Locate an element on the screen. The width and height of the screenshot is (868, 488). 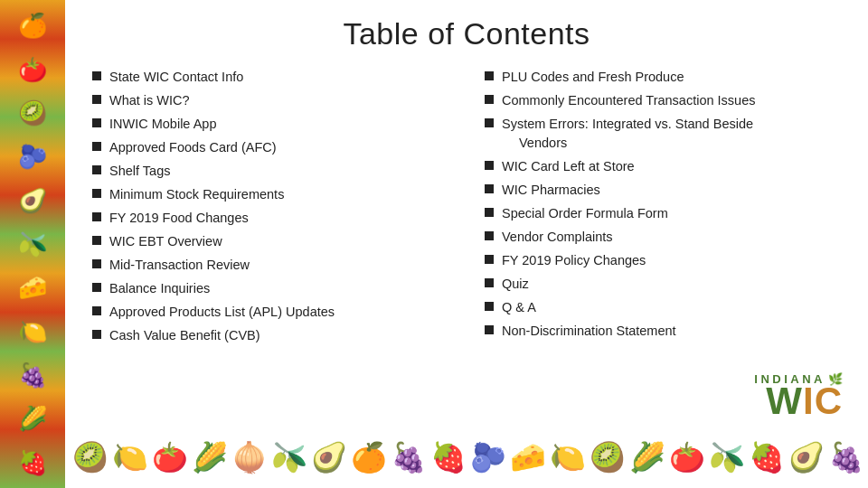
list-item: Approved Foods Card (AFC) is located at coordinates (270, 148).